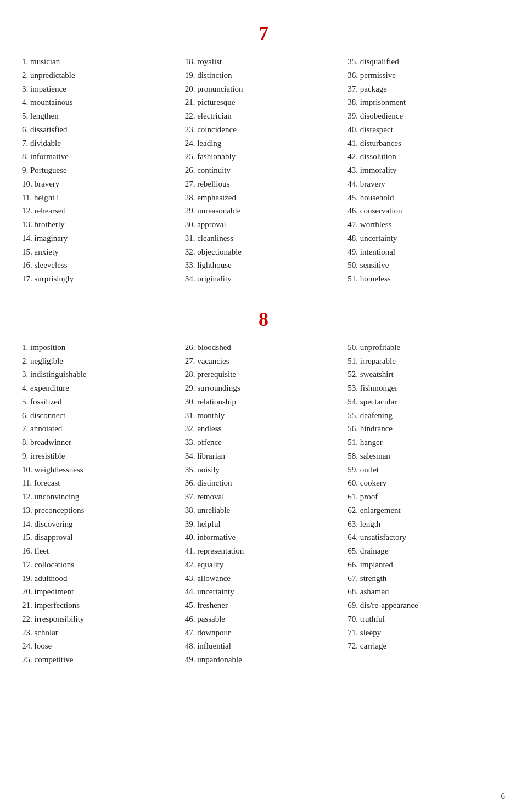 Image resolution: width=527 pixels, height=812 pixels. I want to click on list-item: 14. discovering, so click(98, 525).